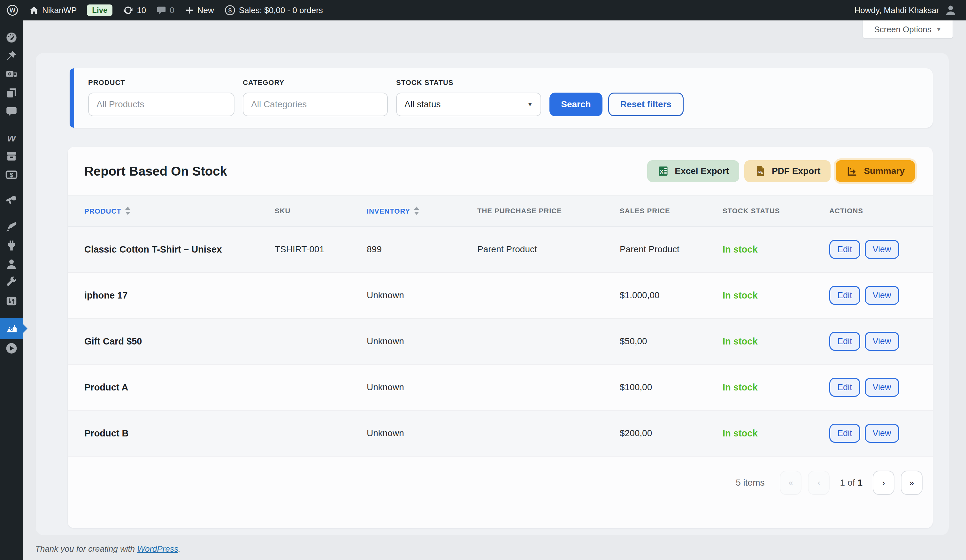  I want to click on sidebar-item-marketing, so click(12, 201).